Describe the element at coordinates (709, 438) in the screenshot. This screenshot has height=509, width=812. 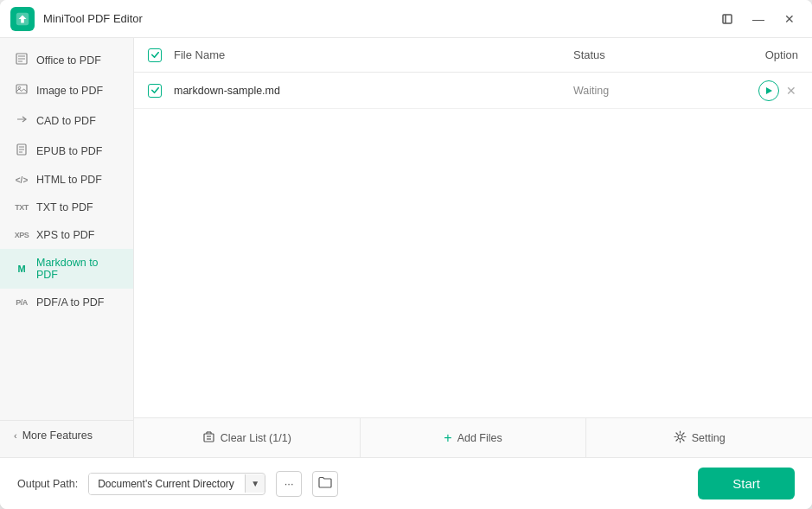
I see `setting-label: Setting` at that location.